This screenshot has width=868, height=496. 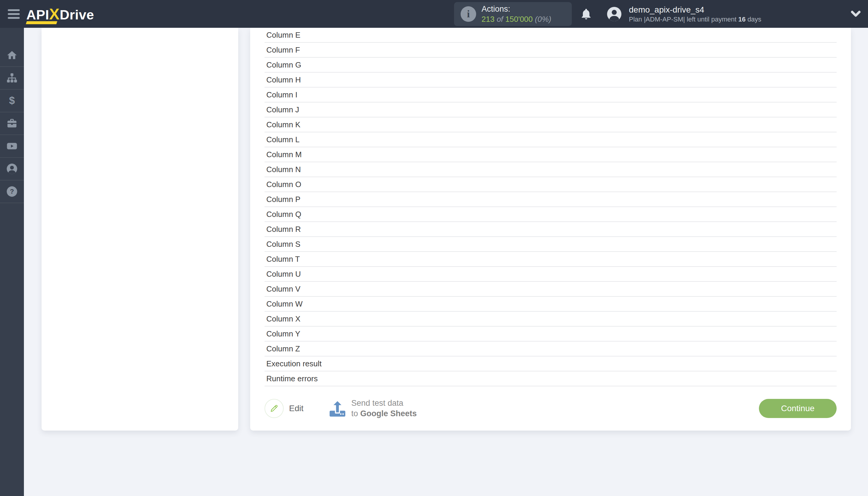 What do you see at coordinates (283, 35) in the screenshot?
I see `field-row-label: Column E` at bounding box center [283, 35].